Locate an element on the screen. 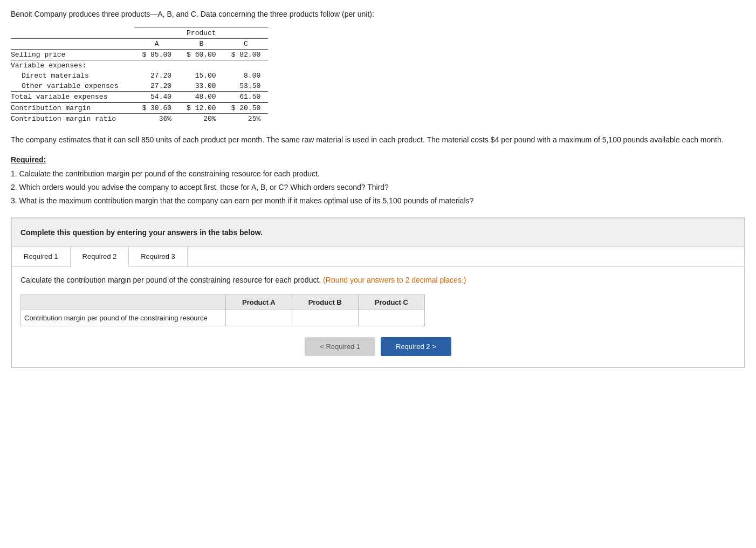 The width and height of the screenshot is (756, 548). table-cell-c-3: 53.50 is located at coordinates (246, 86).